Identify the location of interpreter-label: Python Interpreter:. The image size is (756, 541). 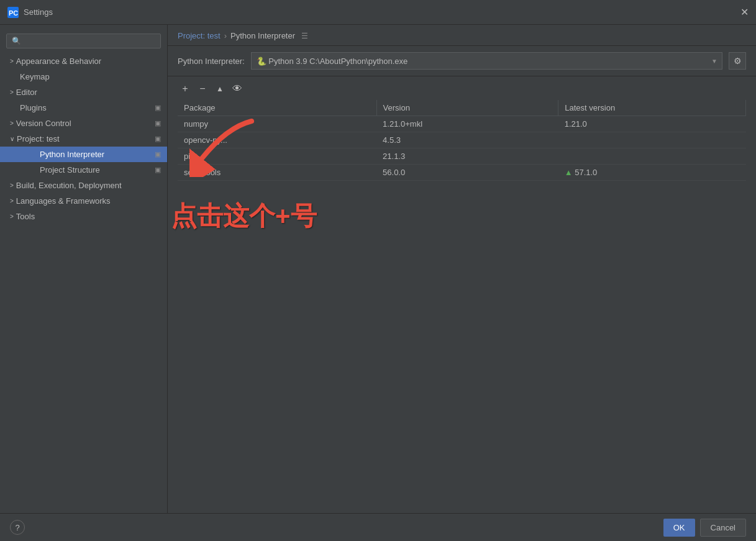
(211, 61).